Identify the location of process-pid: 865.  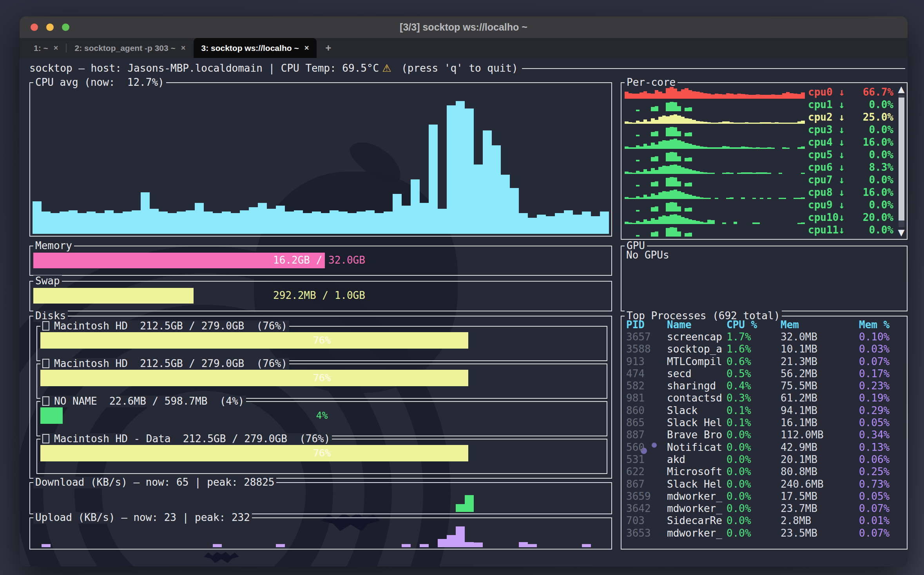
(647, 423).